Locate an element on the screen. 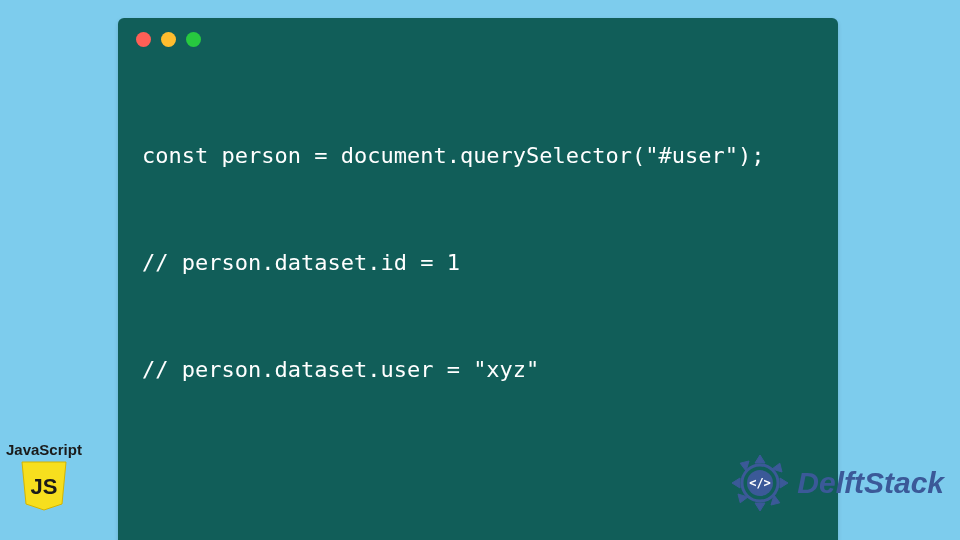 Image resolution: width=960 pixels, height=540 pixels. code-line is located at coordinates (478, 470).